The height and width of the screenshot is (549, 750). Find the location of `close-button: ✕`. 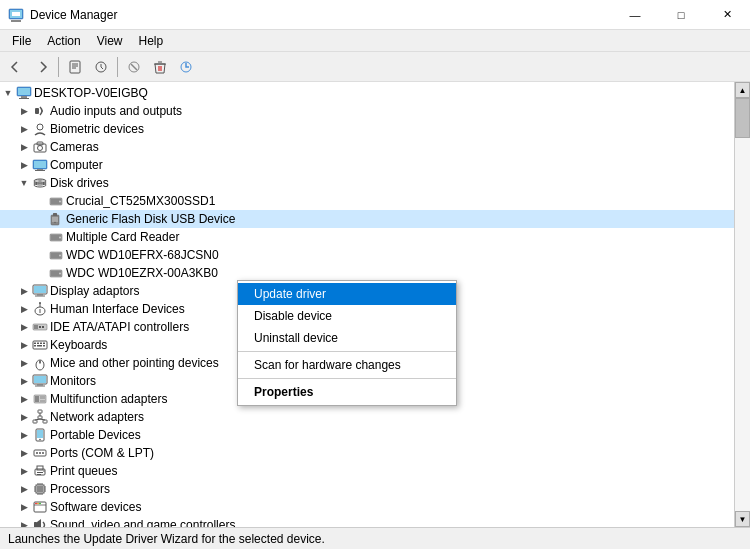

close-button: ✕ is located at coordinates (727, 15).